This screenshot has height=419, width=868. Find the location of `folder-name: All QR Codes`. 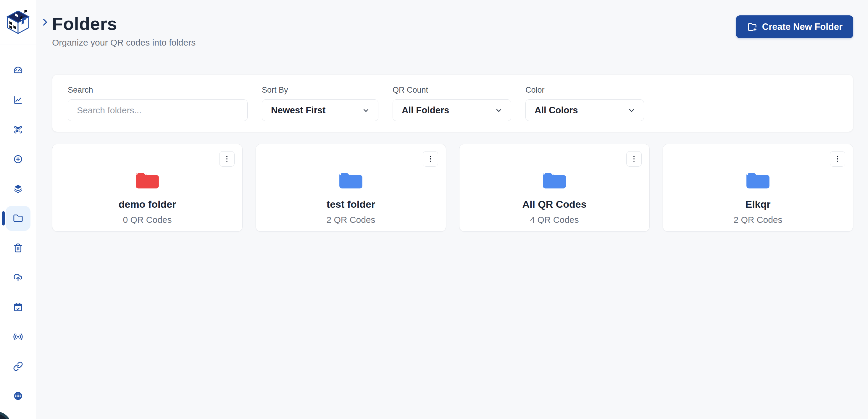

folder-name: All QR Codes is located at coordinates (554, 204).